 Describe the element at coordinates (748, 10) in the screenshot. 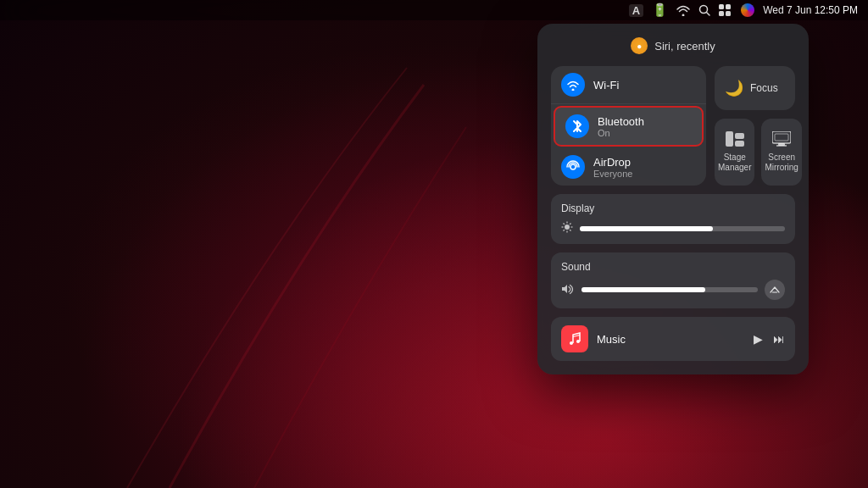

I see `siri-menu-icon` at that location.